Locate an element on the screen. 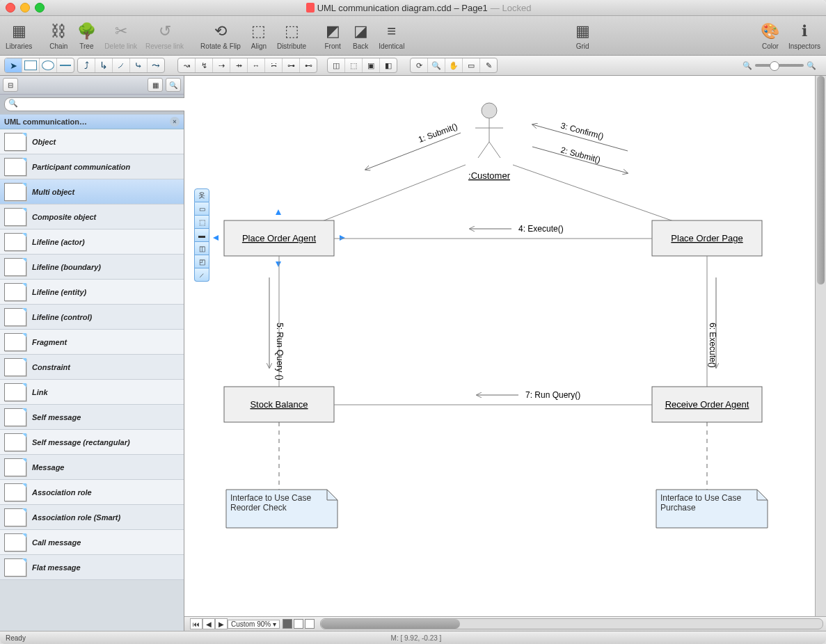  rect-tool is located at coordinates (31, 65).